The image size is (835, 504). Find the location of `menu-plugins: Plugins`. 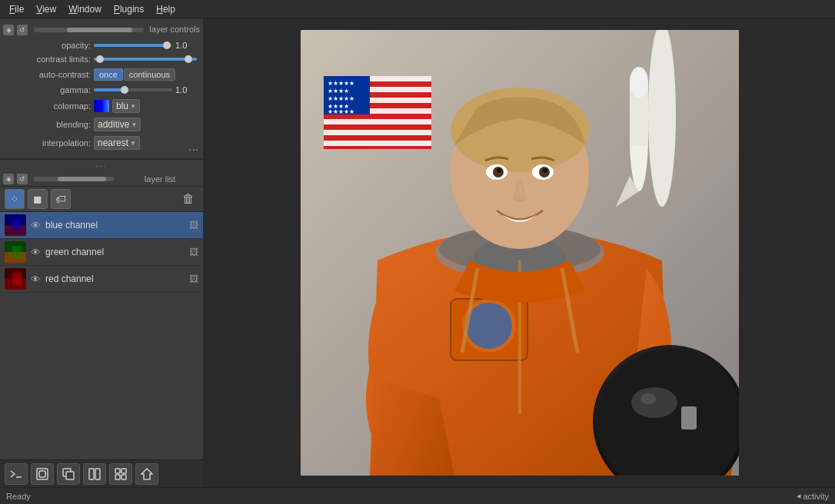

menu-plugins: Plugins is located at coordinates (129, 9).